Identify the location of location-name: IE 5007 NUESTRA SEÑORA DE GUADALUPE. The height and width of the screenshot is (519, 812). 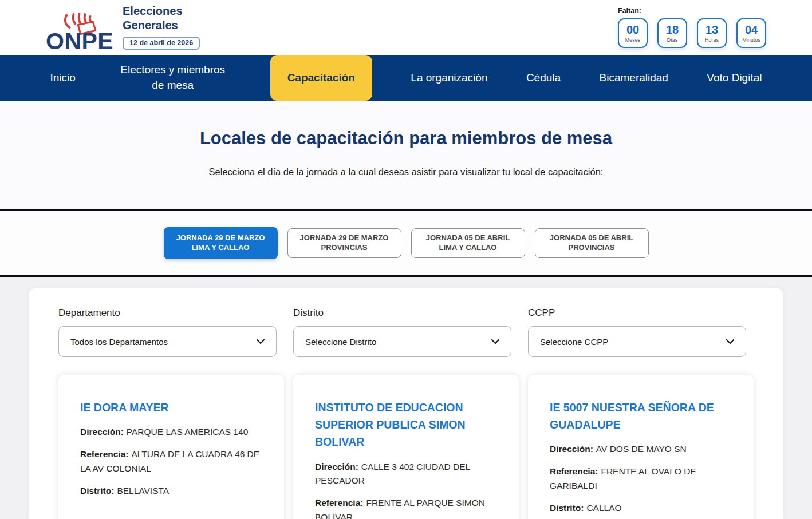
(641, 416).